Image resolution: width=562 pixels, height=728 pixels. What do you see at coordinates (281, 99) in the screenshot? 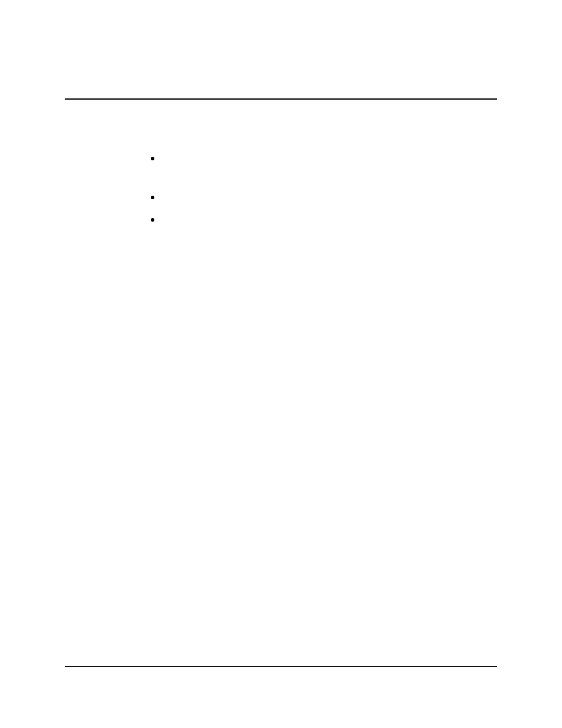
I see `top-horizontal-rule` at bounding box center [281, 99].